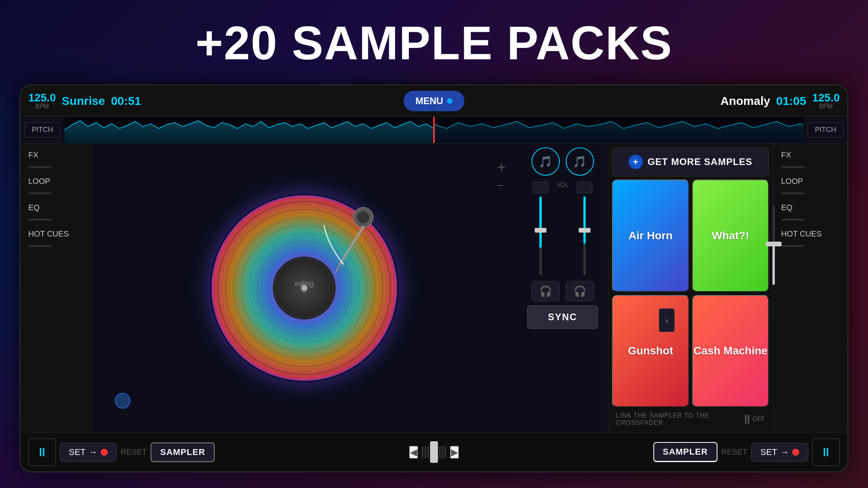  What do you see at coordinates (585, 236) in the screenshot?
I see `right-volume-fader` at bounding box center [585, 236].